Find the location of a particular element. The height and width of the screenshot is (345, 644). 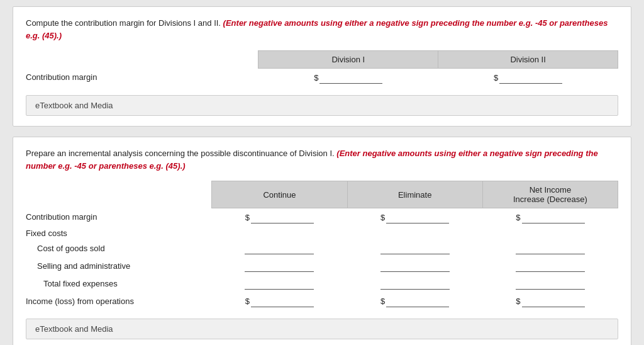

s2-net-cogs-input is located at coordinates (550, 248).